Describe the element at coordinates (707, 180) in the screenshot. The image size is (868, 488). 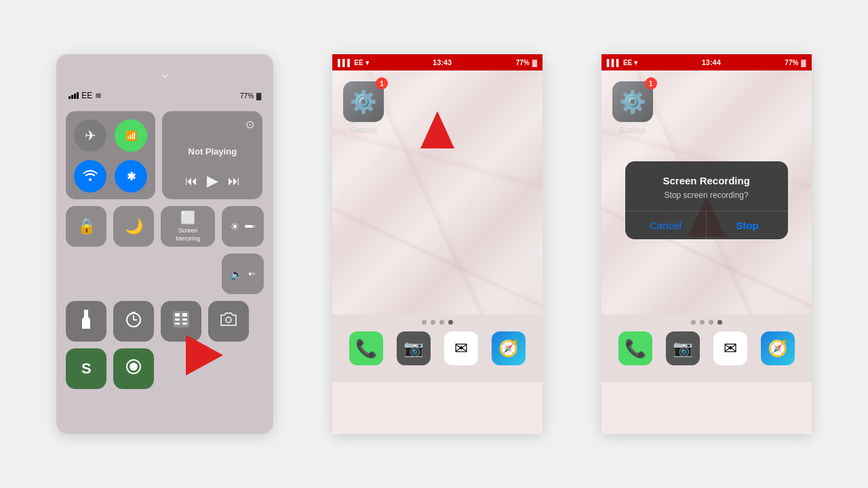
I see `dialog-body: Screen Recording Stop screen recording?` at that location.